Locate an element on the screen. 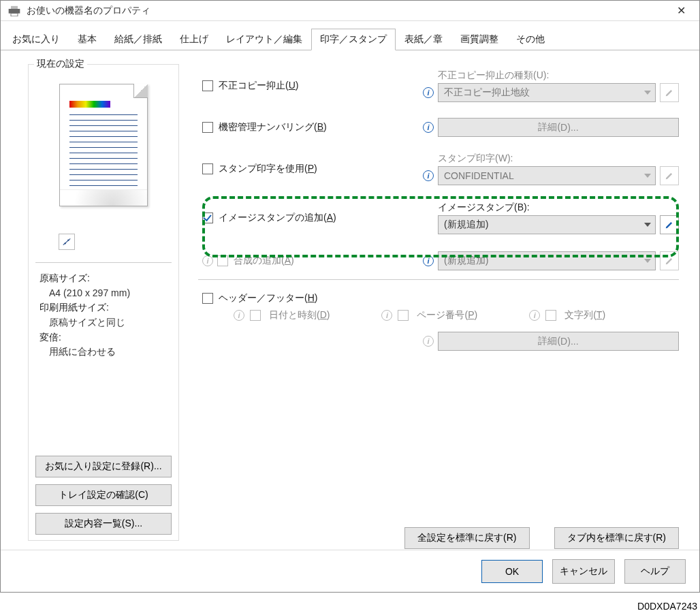  tab-cover: 表紙／章 is located at coordinates (424, 40).